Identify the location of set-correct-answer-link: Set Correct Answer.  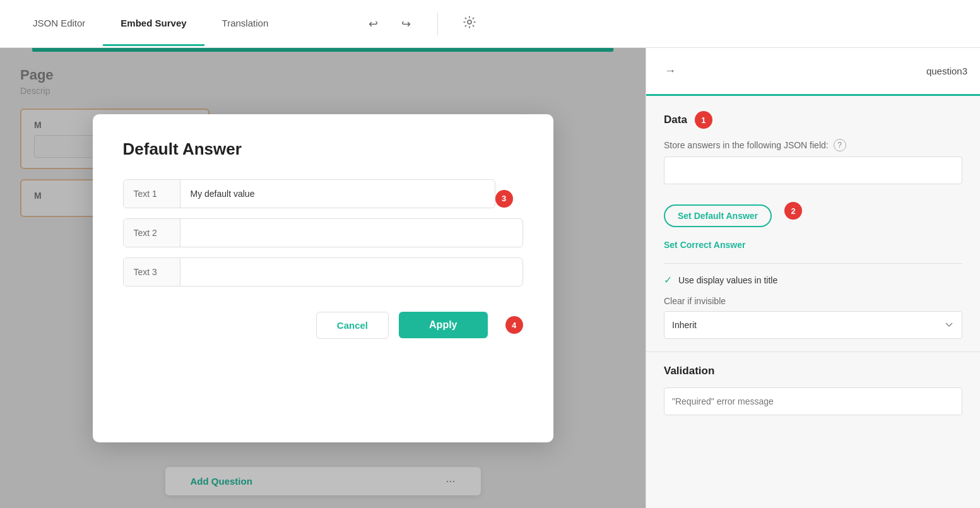
(704, 245).